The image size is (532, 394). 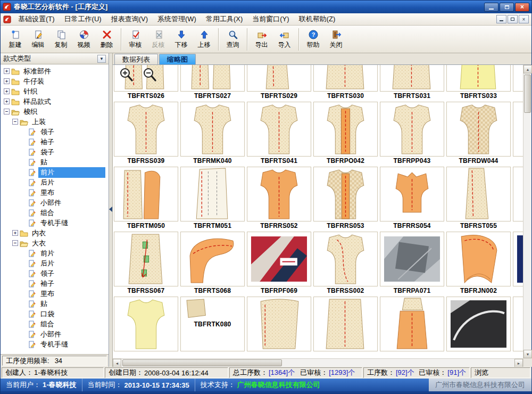 What do you see at coordinates (55, 334) in the screenshot?
I see `tree-item-26: 小部件` at bounding box center [55, 334].